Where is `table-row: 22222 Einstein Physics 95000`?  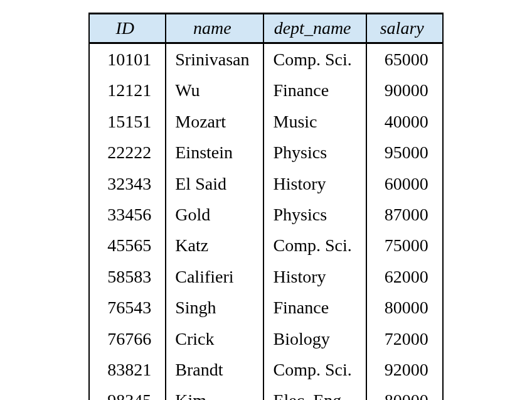
table-row: 22222 Einstein Physics 95000 is located at coordinates (266, 152).